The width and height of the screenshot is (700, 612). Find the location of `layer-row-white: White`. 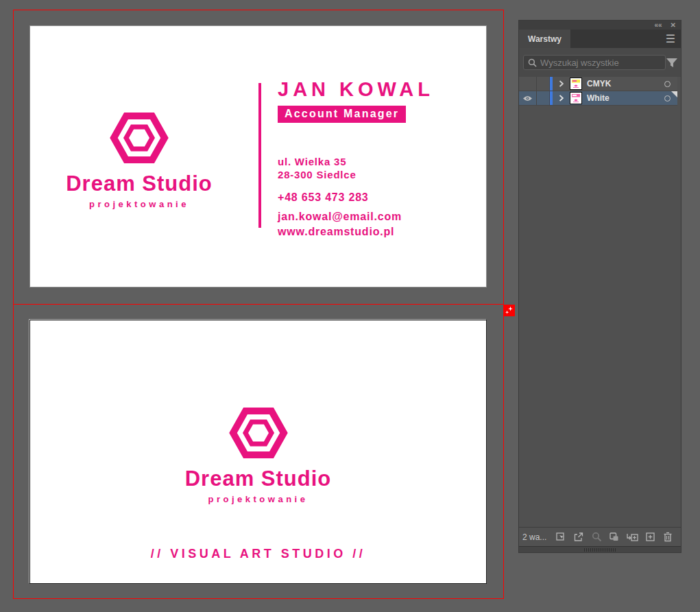

layer-row-white: White is located at coordinates (598, 99).